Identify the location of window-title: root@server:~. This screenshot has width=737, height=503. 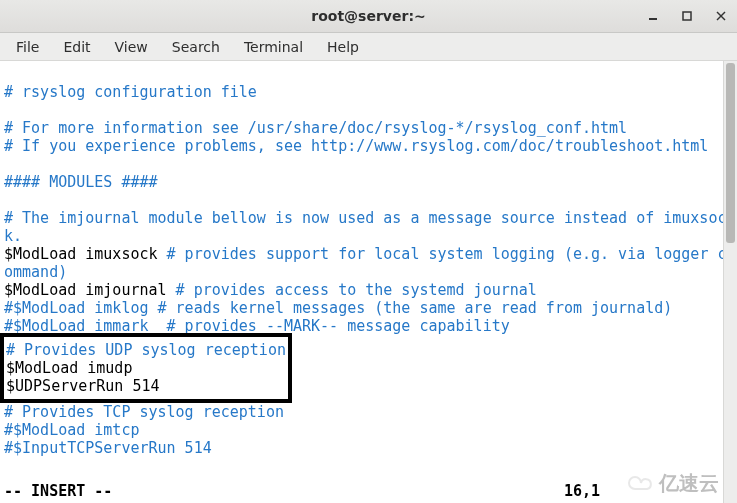
(368, 16).